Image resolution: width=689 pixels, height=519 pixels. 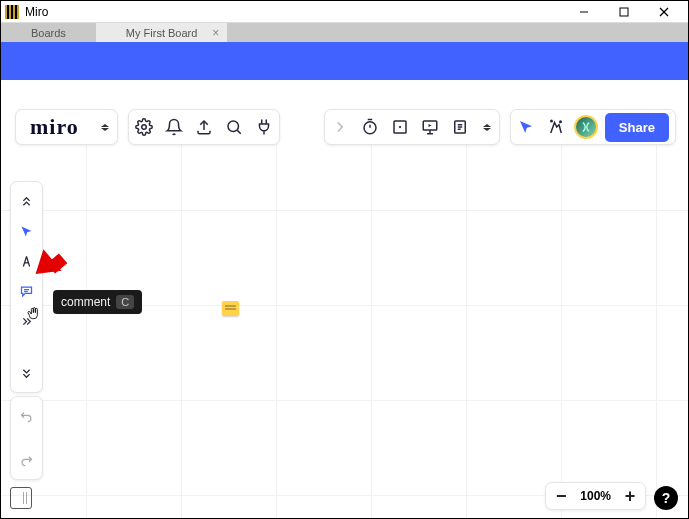 What do you see at coordinates (664, 12) in the screenshot?
I see `close-window-button` at bounding box center [664, 12].